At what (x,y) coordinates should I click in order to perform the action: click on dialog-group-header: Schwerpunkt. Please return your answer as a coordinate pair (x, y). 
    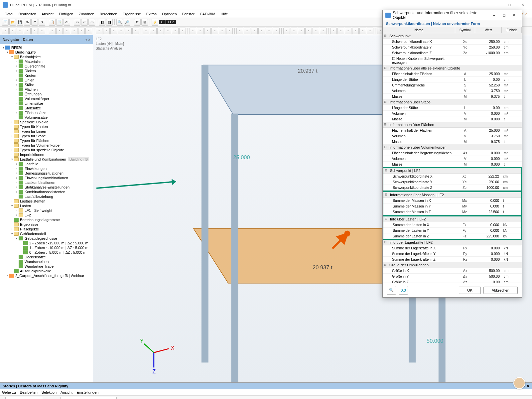
    Looking at the image, I should click on (452, 36).